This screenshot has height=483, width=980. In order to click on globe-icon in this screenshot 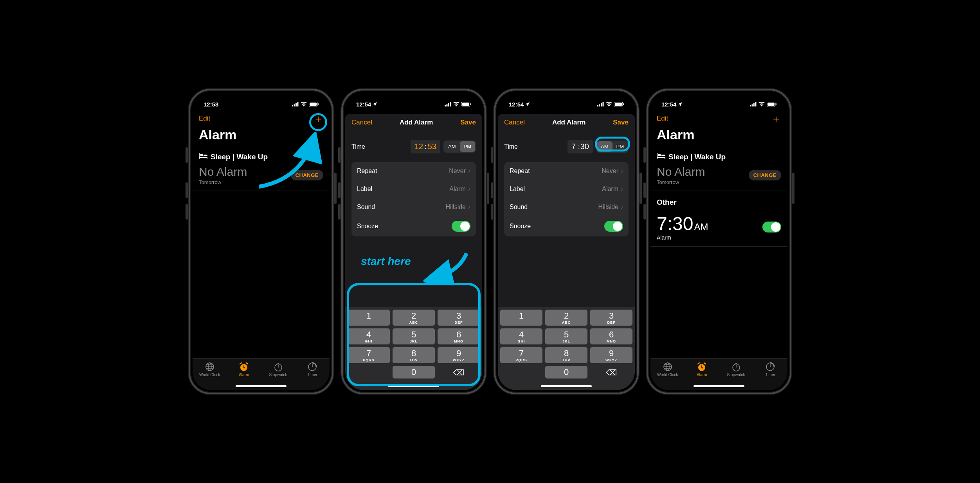, I will do `click(210, 367)`.